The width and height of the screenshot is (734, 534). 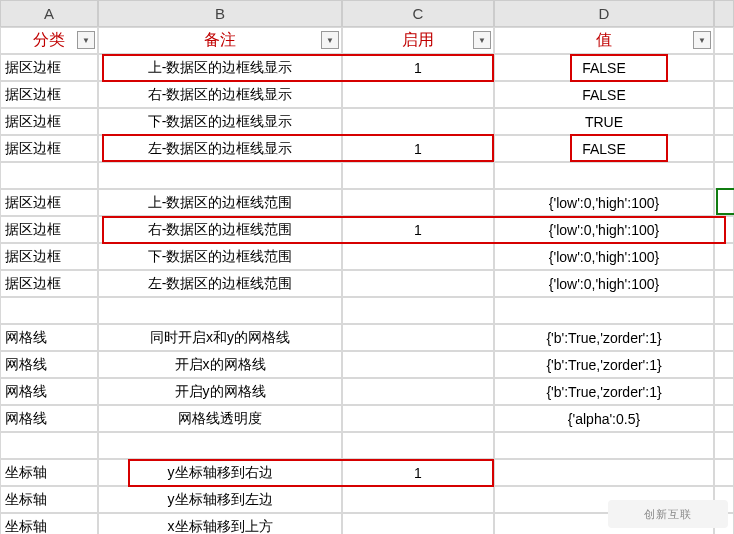 I want to click on cell-c-r2, so click(x=418, y=122).